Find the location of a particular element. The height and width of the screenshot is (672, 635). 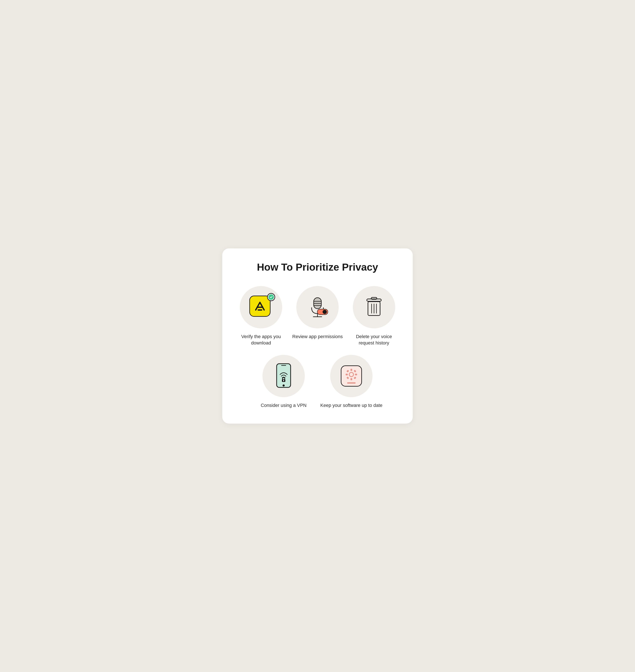

gear-update-icon is located at coordinates (351, 376).